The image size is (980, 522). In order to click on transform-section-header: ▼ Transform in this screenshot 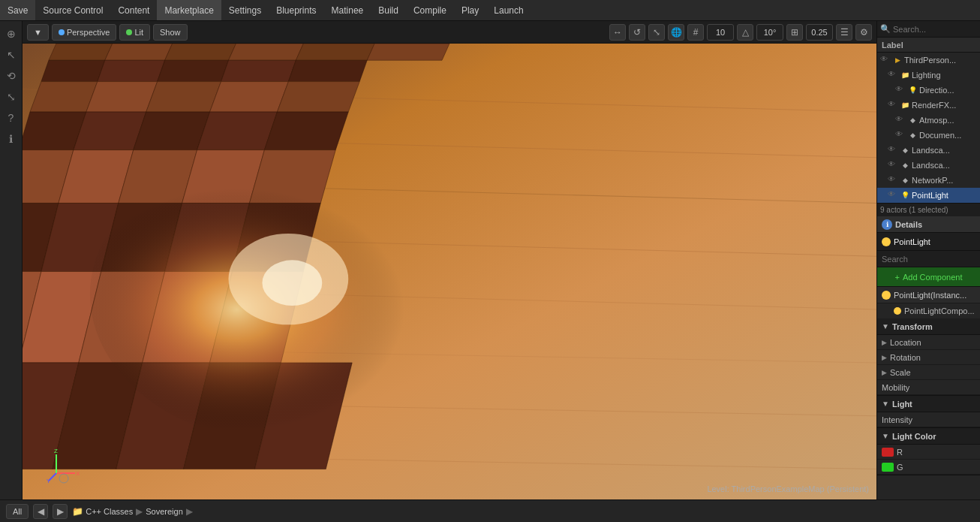, I will do `click(929, 327)`.